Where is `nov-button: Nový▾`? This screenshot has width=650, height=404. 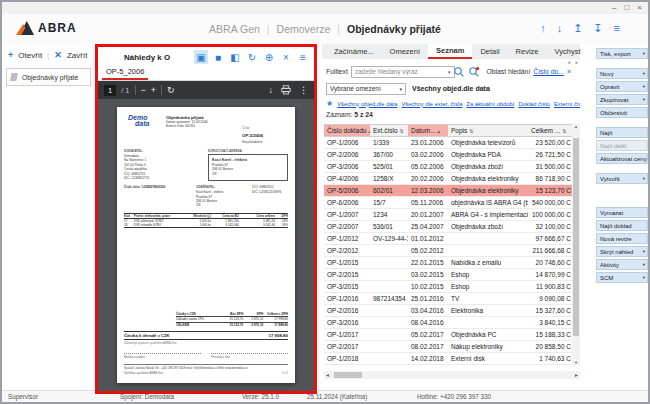
nov-button: Nový▾ is located at coordinates (622, 74).